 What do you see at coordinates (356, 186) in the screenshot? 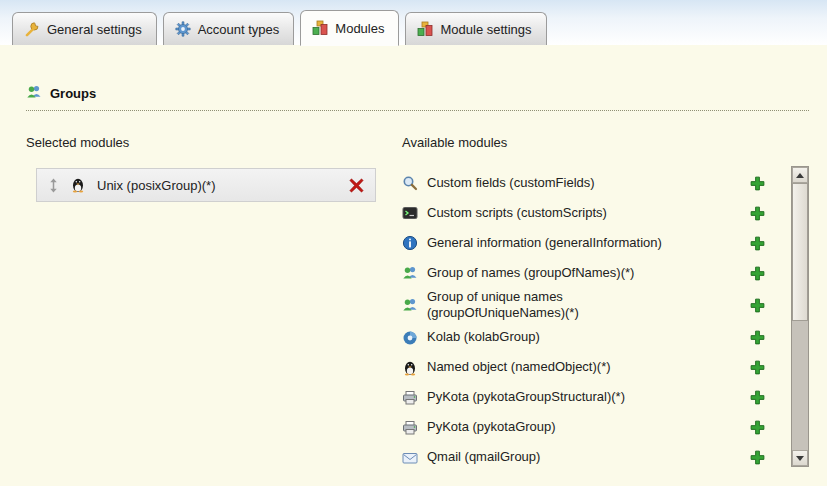
I see `remove-module-button` at bounding box center [356, 186].